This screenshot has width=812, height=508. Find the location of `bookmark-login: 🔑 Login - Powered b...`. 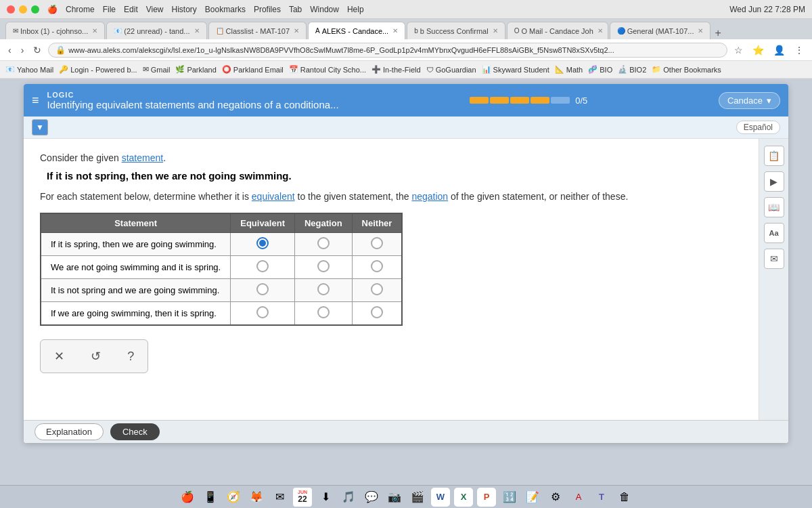

bookmark-login: 🔑 Login - Powered b... is located at coordinates (97, 69).